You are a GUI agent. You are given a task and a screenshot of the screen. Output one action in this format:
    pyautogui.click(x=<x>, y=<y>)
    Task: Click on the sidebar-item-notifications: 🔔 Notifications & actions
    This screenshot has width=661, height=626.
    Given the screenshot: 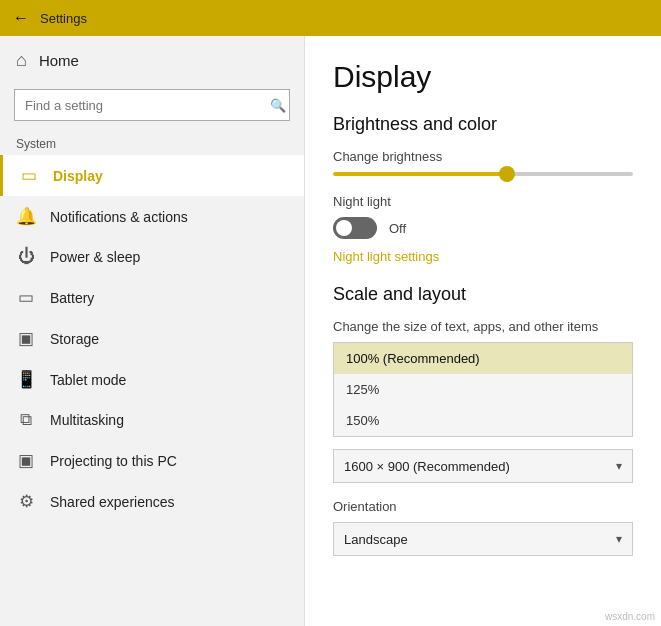 What is the action you would take?
    pyautogui.click(x=152, y=216)
    